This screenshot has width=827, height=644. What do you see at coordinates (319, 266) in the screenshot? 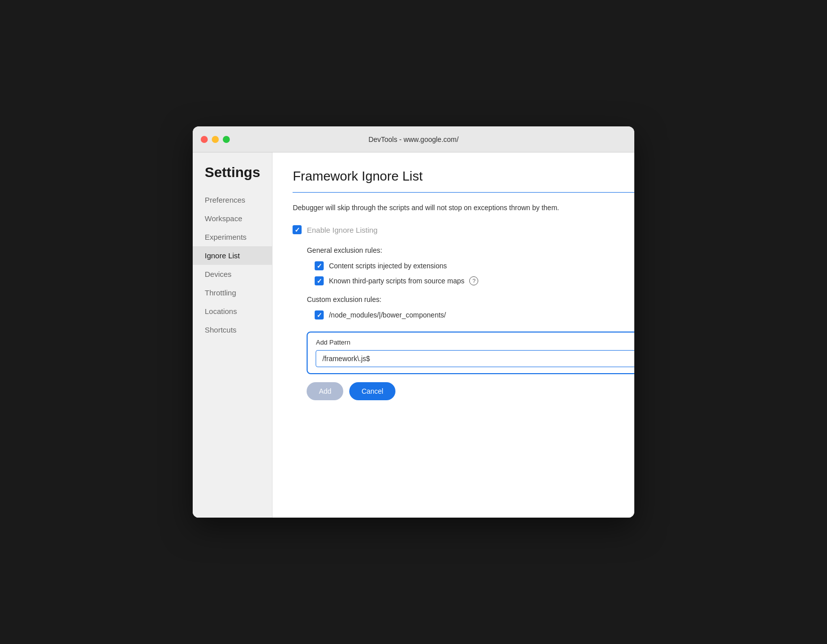
I see `rule1-checkbox` at bounding box center [319, 266].